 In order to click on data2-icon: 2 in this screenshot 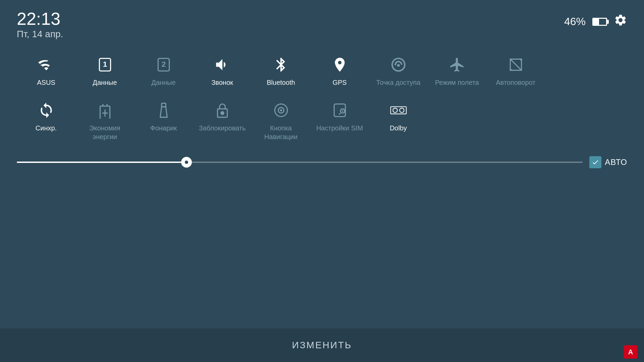, I will do `click(164, 65)`.